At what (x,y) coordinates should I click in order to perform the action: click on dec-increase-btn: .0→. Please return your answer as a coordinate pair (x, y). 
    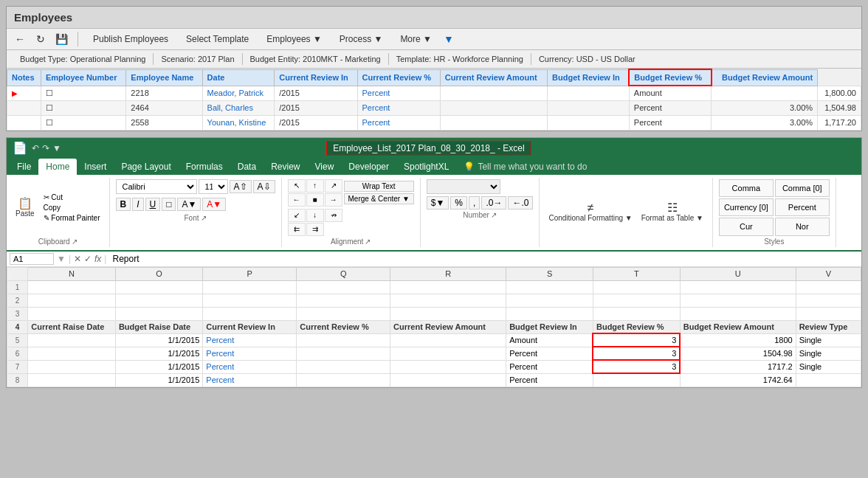
    Looking at the image, I should click on (494, 203).